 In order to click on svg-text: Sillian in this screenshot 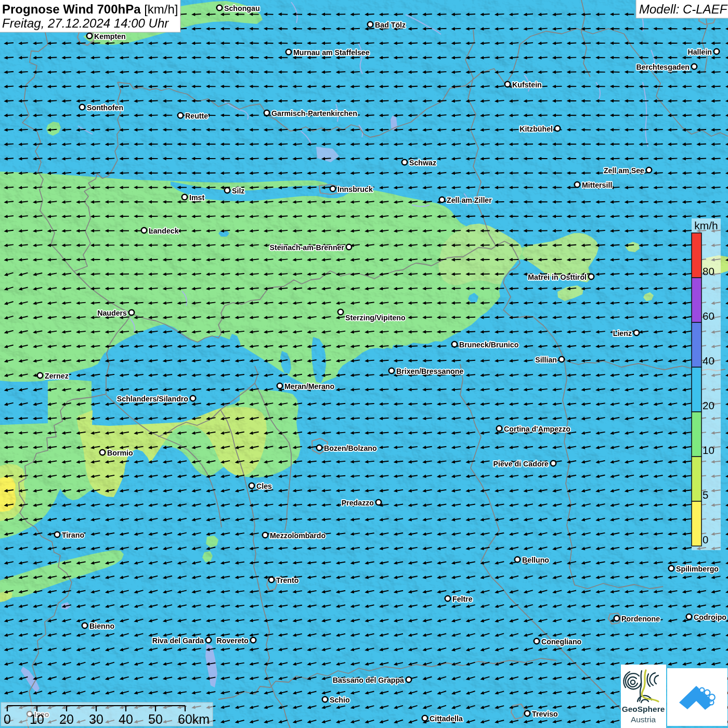, I will do `click(546, 360)`.